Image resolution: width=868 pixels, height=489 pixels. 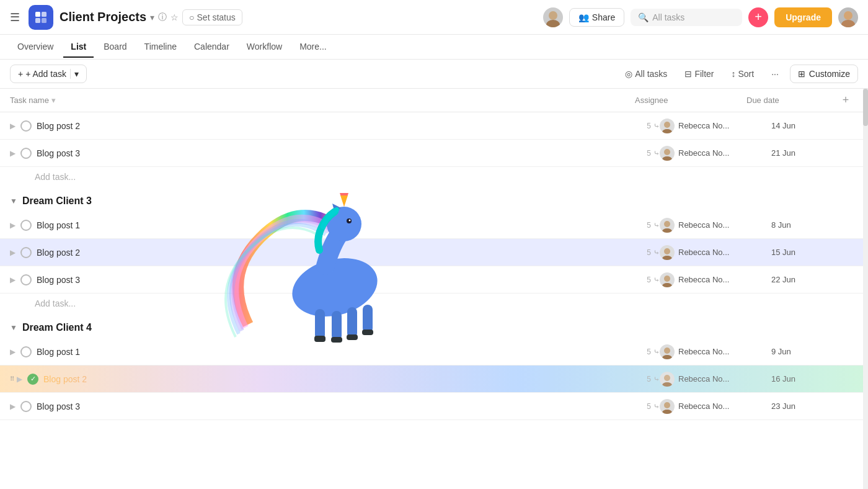 What do you see at coordinates (33, 379) in the screenshot?
I see `task-status-circle-checked: ✓` at bounding box center [33, 379].